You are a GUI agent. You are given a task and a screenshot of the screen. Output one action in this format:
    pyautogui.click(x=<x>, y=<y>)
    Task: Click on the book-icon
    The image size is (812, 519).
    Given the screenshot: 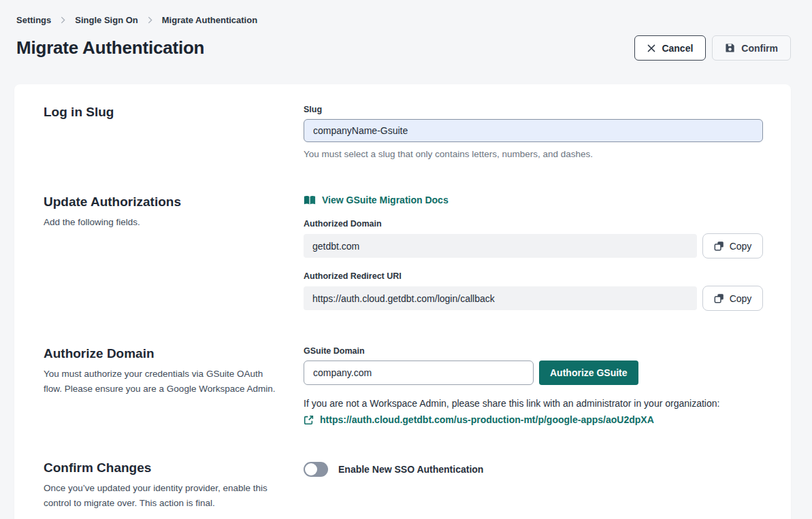 What is the action you would take?
    pyautogui.click(x=310, y=200)
    